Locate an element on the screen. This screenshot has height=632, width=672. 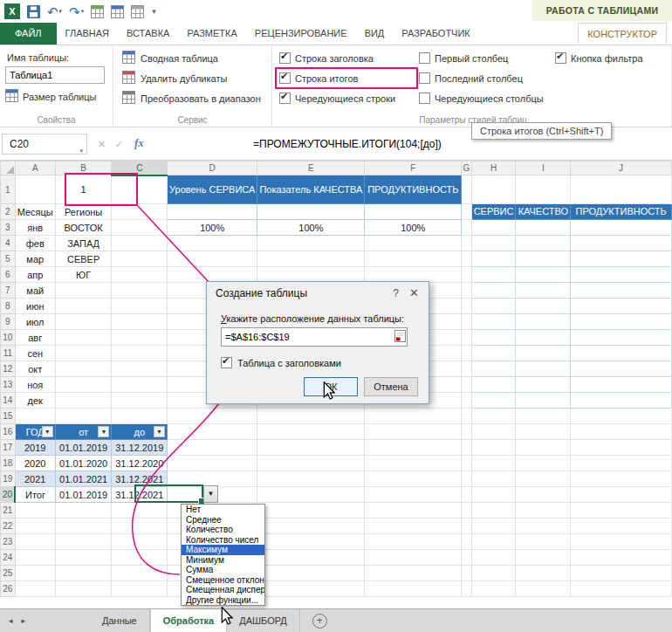
cell-J10 is located at coordinates (621, 338).